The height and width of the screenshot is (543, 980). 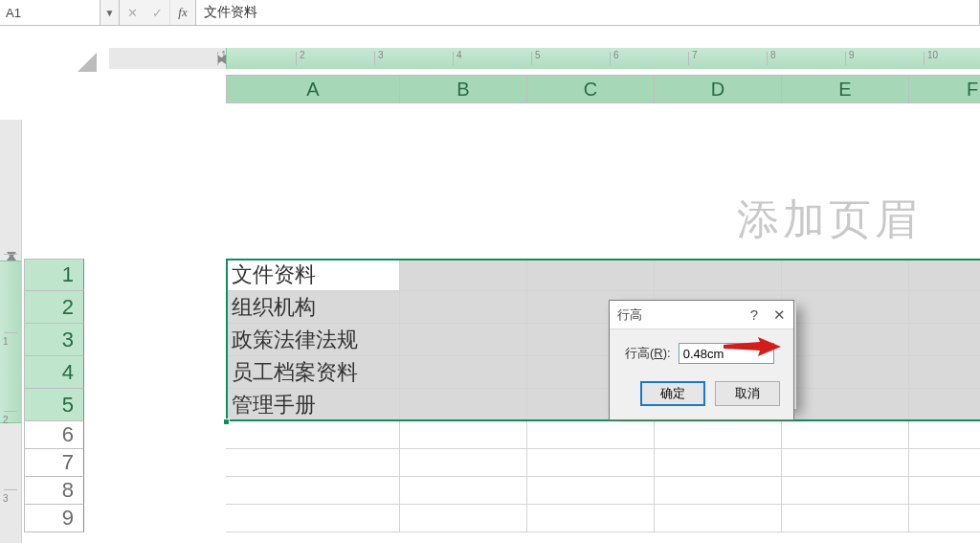 I want to click on ruler-tick-label: 8, so click(x=773, y=56).